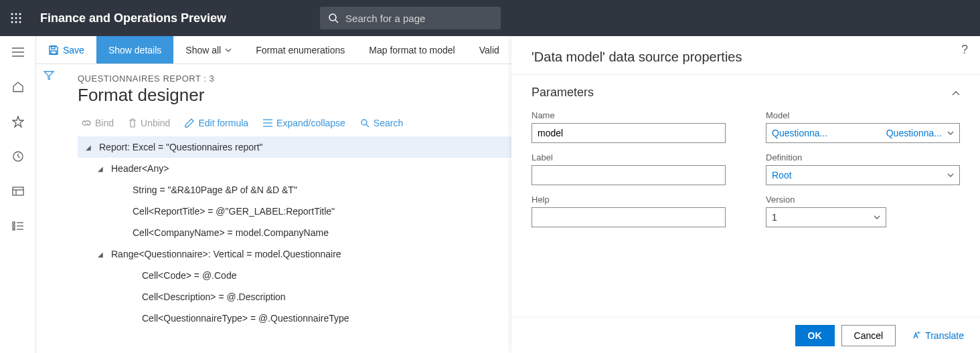  I want to click on link-icon, so click(86, 123).